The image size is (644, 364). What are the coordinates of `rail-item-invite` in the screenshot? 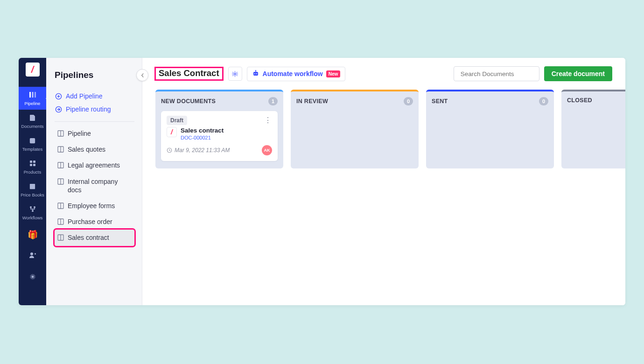 It's located at (33, 256).